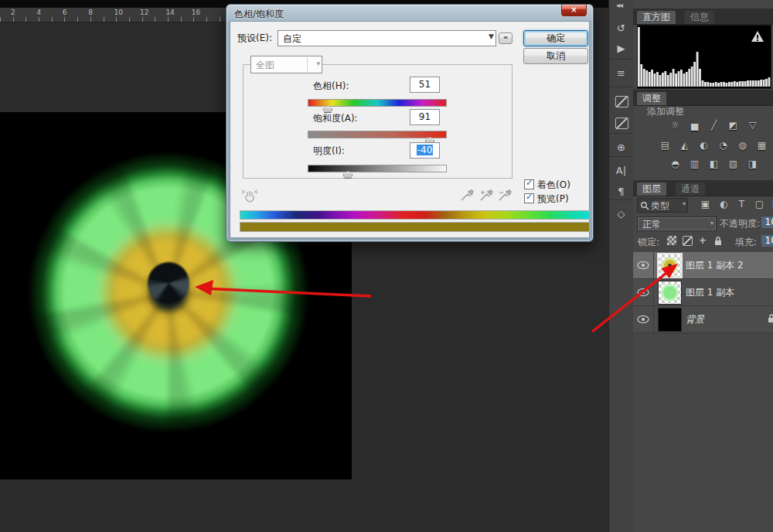 Image resolution: width=773 pixels, height=532 pixels. I want to click on source-spectrum-bar, so click(414, 215).